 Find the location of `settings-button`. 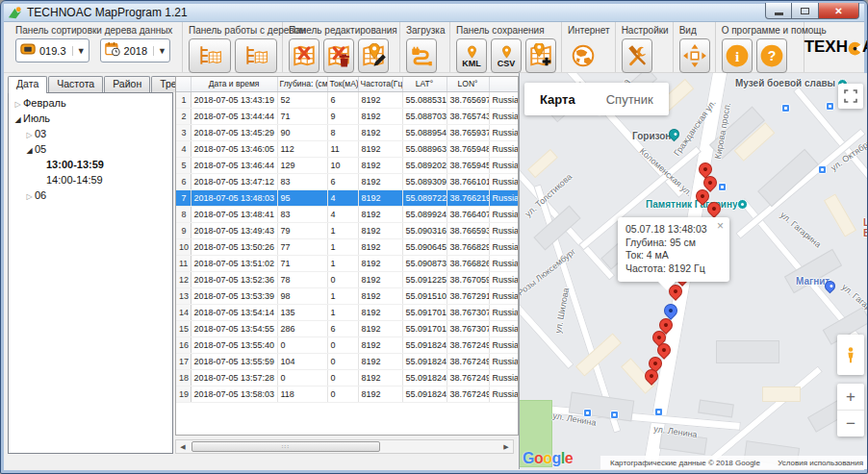

settings-button is located at coordinates (637, 56).